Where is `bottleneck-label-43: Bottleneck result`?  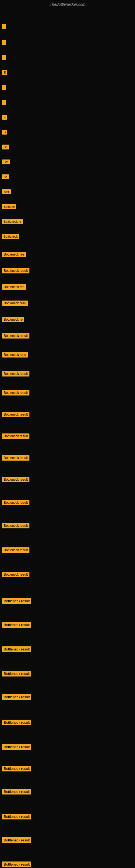 bottleneck-label-43: Bottleneck result is located at coordinates (17, 840).